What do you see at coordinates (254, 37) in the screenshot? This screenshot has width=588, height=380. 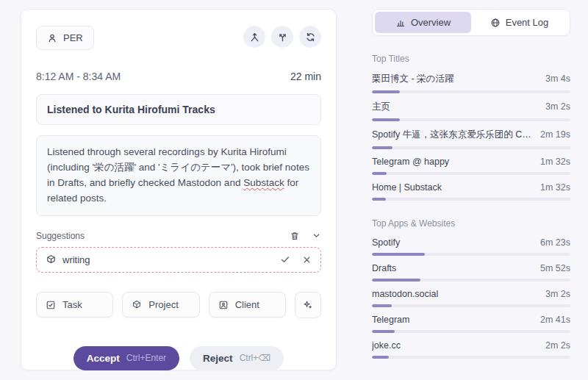 I see `merge-button` at bounding box center [254, 37].